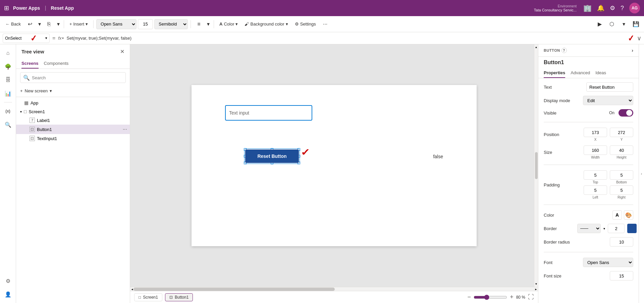 The width and height of the screenshot is (644, 303). I want to click on property-selector: OnSelect ✓ ▾, so click(26, 38).